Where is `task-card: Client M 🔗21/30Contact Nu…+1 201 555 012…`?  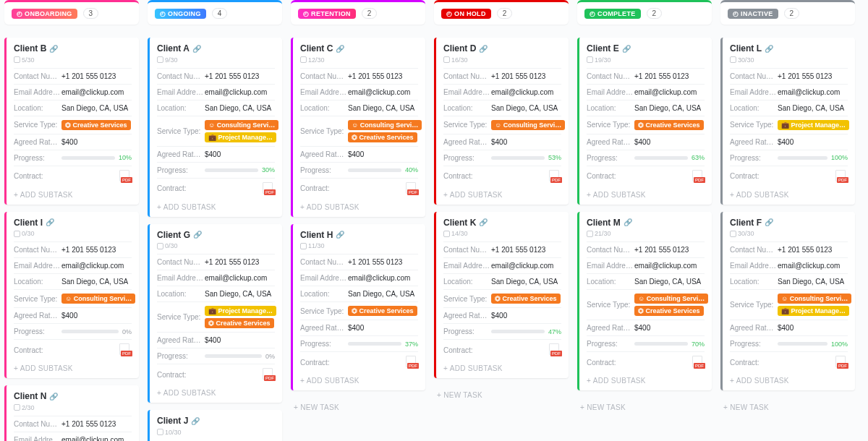 task-card: Client M 🔗21/30Contact Nu…+1 201 555 012… is located at coordinates (644, 301).